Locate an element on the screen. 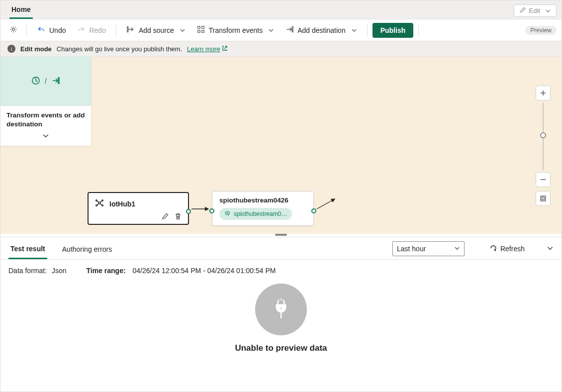  zoom-out-button is located at coordinates (543, 180).